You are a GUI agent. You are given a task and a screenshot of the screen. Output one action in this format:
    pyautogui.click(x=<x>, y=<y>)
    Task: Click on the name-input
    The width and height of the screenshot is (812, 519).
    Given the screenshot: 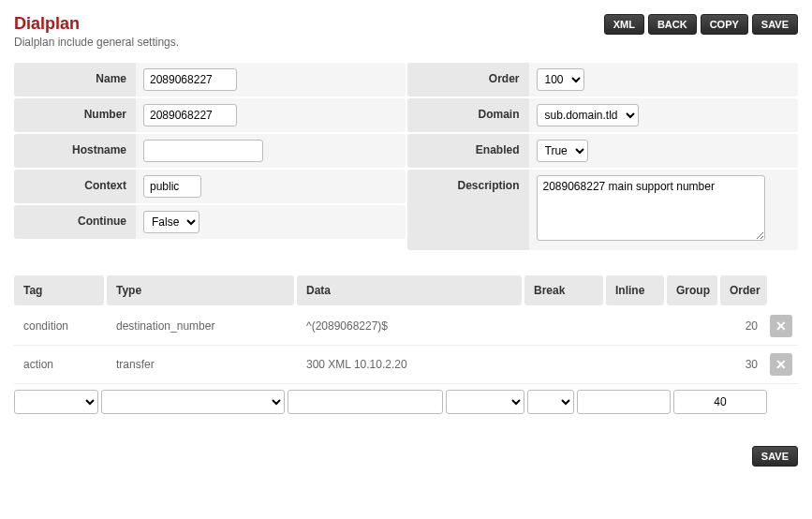 What is the action you would take?
    pyautogui.click(x=190, y=80)
    